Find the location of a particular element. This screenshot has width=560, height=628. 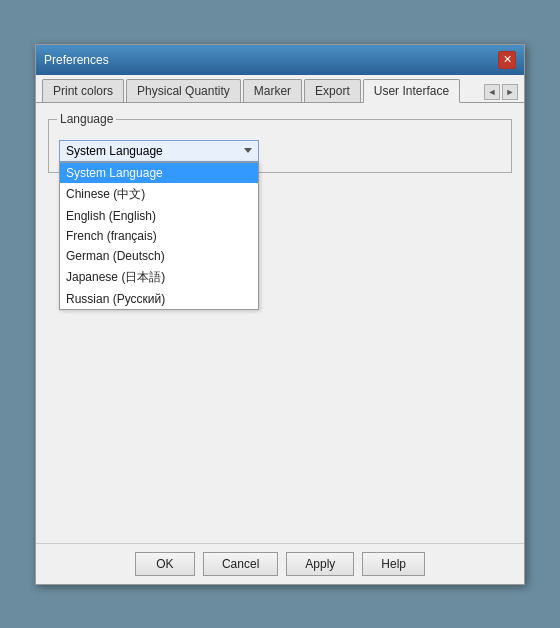

tab-prev-button: ◄ is located at coordinates (492, 92).